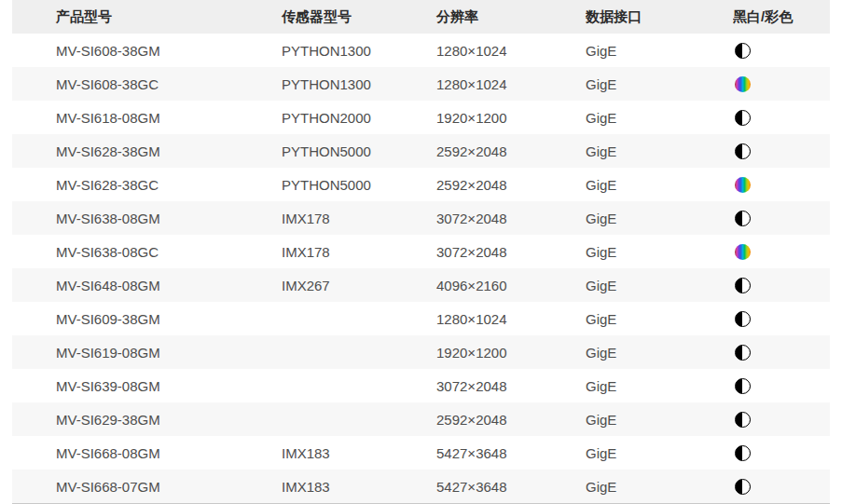  What do you see at coordinates (421, 352) in the screenshot?
I see `table-row: MV-SI619-08GM1920×1200GigE` at bounding box center [421, 352].